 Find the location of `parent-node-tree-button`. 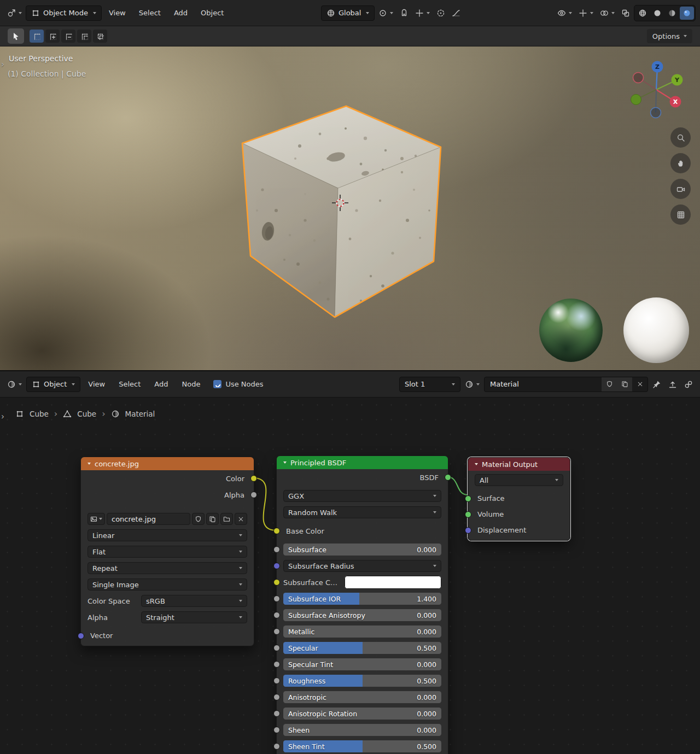

parent-node-tree-button is located at coordinates (673, 384).